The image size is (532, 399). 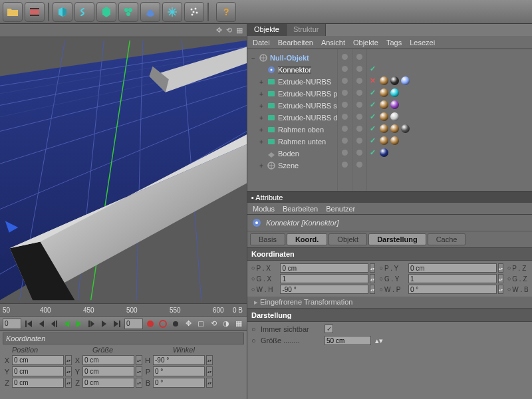 I want to click on tree-item: Boden, so click(x=289, y=154).